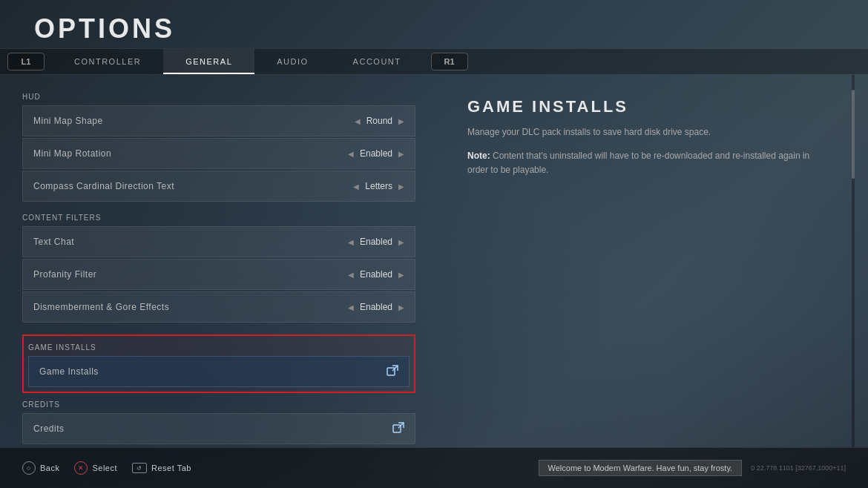 The width and height of the screenshot is (868, 488). Describe the element at coordinates (139, 468) in the screenshot. I see `reset-icon: ↺` at that location.